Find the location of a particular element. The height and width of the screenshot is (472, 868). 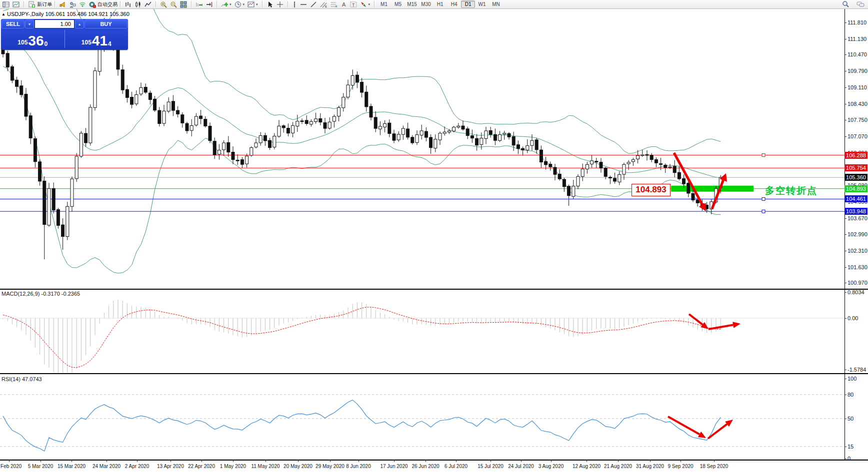

price-tag: 103.948 is located at coordinates (856, 211).